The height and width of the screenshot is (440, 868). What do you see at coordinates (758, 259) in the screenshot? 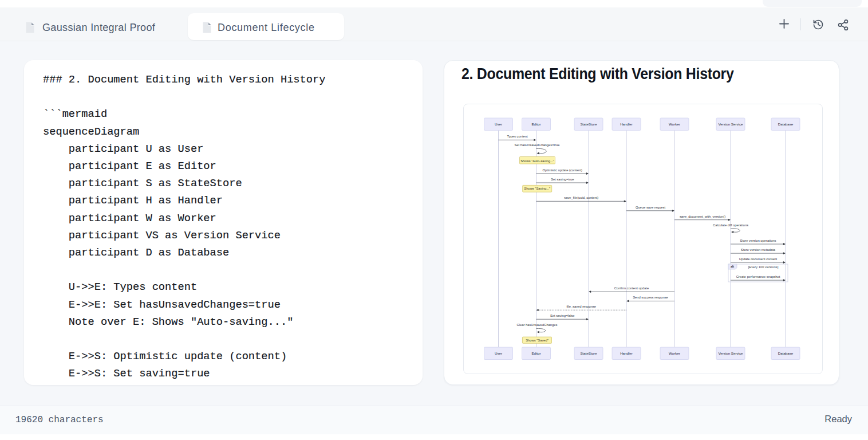
I see `svg-text: Update document content` at bounding box center [758, 259].